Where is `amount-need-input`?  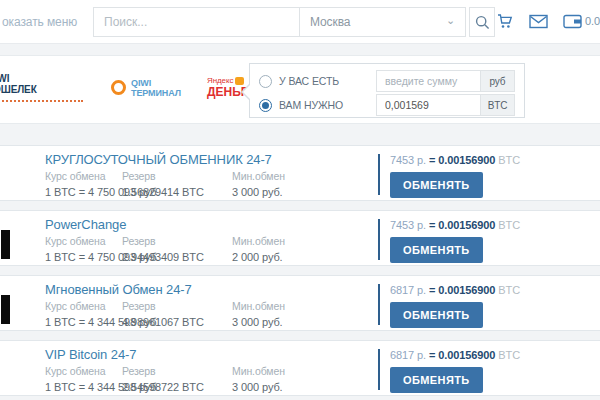
amount-need-input is located at coordinates (428, 105).